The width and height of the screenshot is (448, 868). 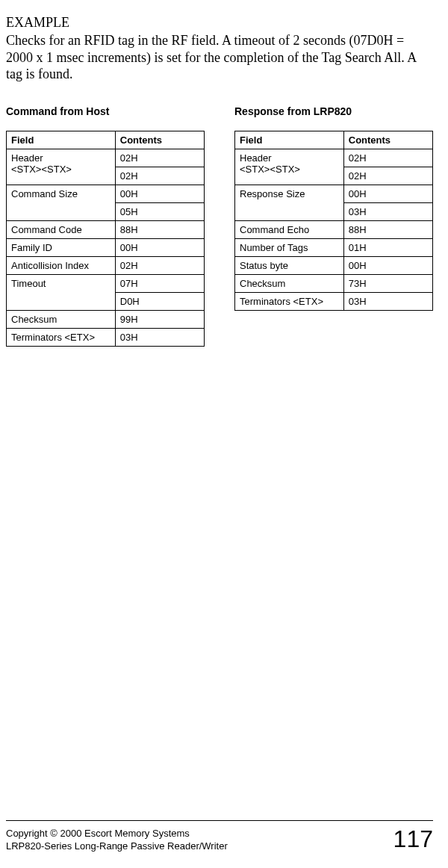 What do you see at coordinates (105, 226) in the screenshot?
I see `command-table-block: Command from Host Field Contents Header<…` at bounding box center [105, 226].